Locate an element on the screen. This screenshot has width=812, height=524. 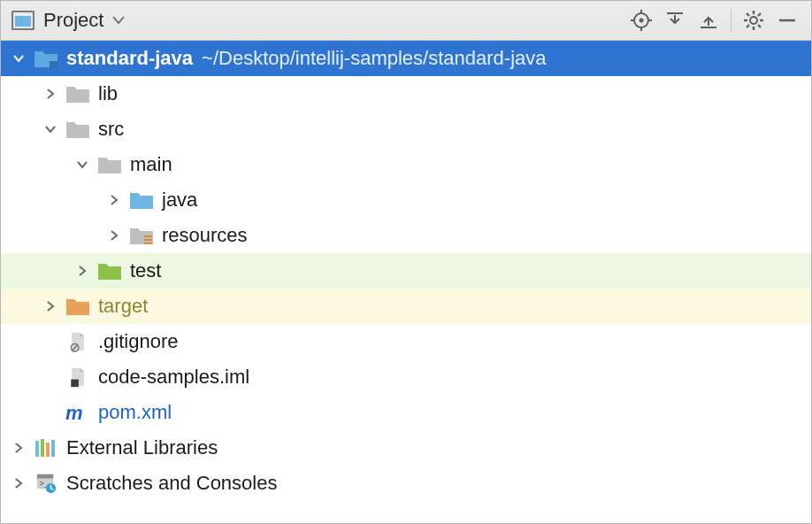
hide-tool-window-icon is located at coordinates (787, 20).